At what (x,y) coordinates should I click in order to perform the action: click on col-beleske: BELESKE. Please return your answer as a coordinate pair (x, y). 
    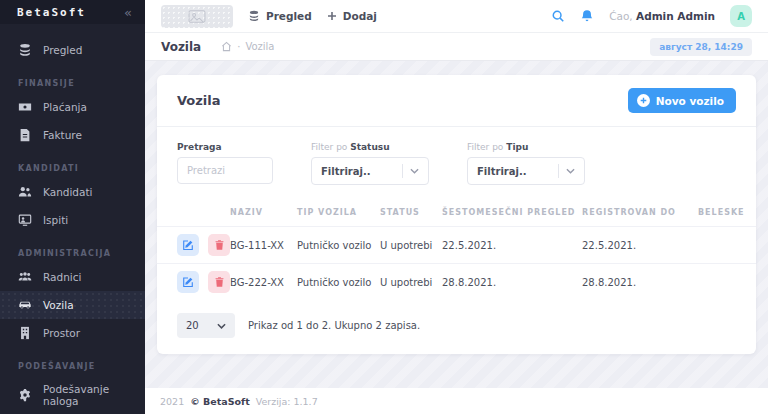
    Looking at the image, I should click on (722, 212).